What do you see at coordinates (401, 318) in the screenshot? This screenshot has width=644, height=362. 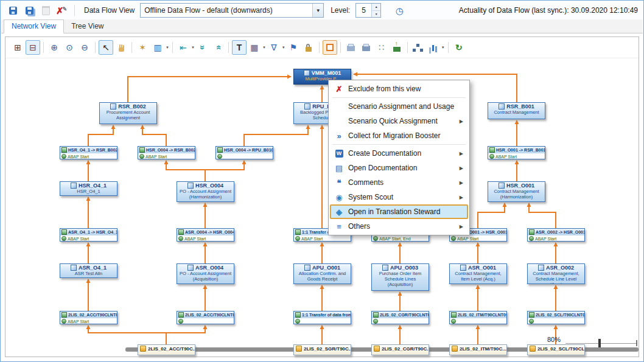 I see `trf-ds-cgr-node: 2LIS_02_CGR/T90CLNT090 -...` at bounding box center [401, 318].